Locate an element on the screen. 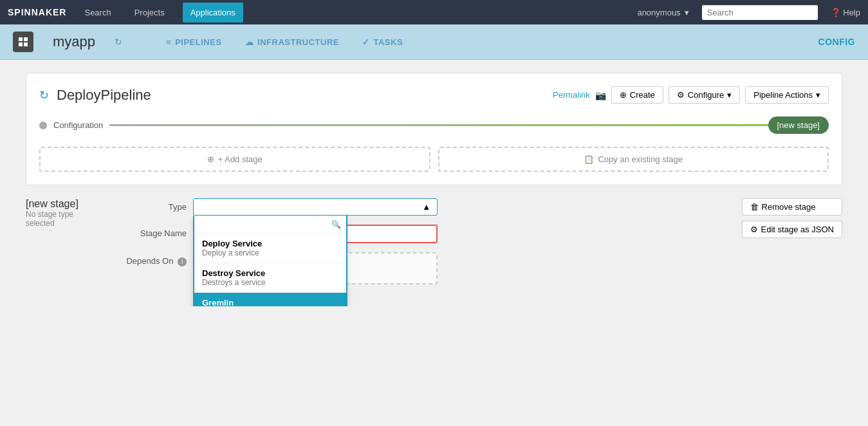  type-row: Type ▲ 🔍 Deploy ServiceDeploy a serviceD… is located at coordinates (277, 207).